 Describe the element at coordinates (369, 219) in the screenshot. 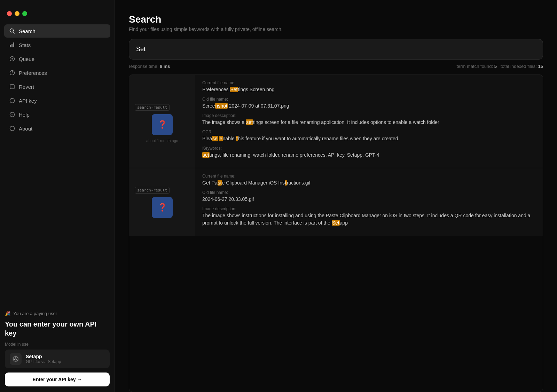

I see `image-desc-value: The image shows instructions for install…` at that location.